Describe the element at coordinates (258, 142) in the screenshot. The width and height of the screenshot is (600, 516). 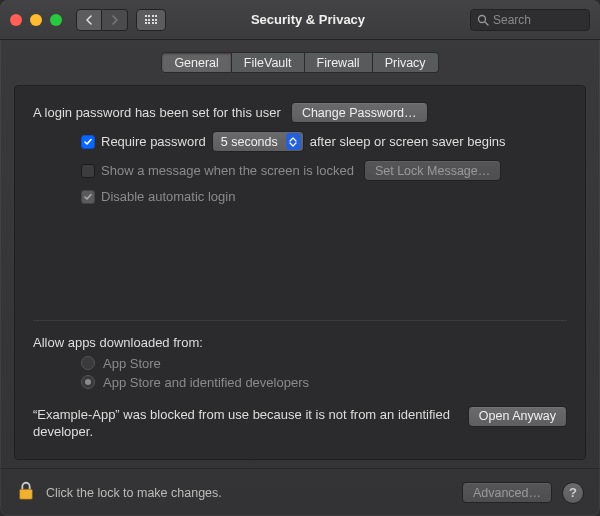
I see `require-password-delay-select: 5 seconds` at that location.